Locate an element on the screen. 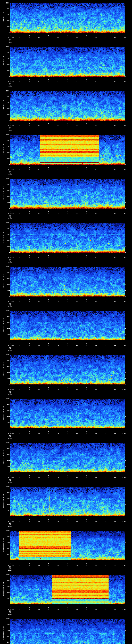 This screenshot has height=644, width=132. x-axis-start-time: 9:22:00 is located at coordinates (11, 522).